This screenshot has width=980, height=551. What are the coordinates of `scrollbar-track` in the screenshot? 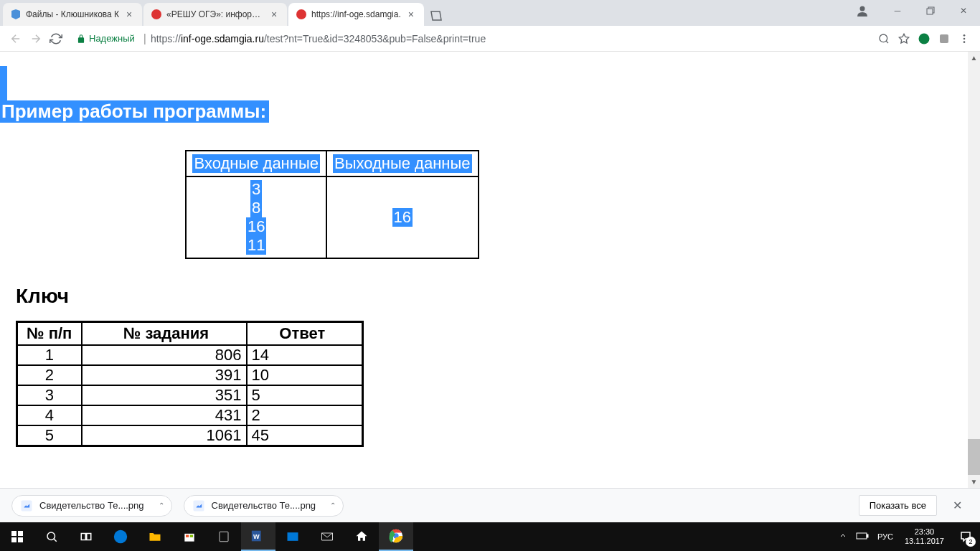 It's located at (974, 270).